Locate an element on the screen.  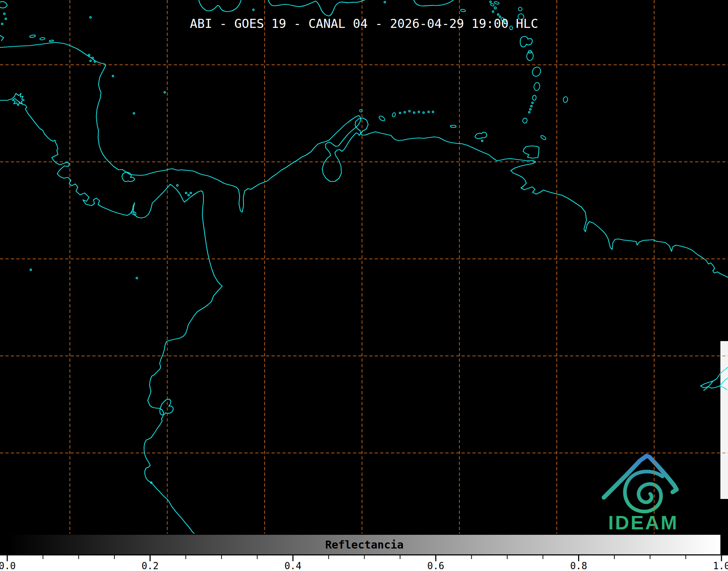
gulf-of-guayaquil-puna is located at coordinates (167, 407).